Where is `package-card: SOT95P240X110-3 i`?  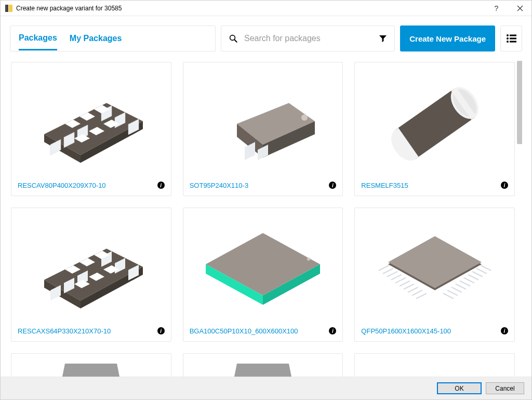
package-card: SOT95P240X110-3 i is located at coordinates (263, 129).